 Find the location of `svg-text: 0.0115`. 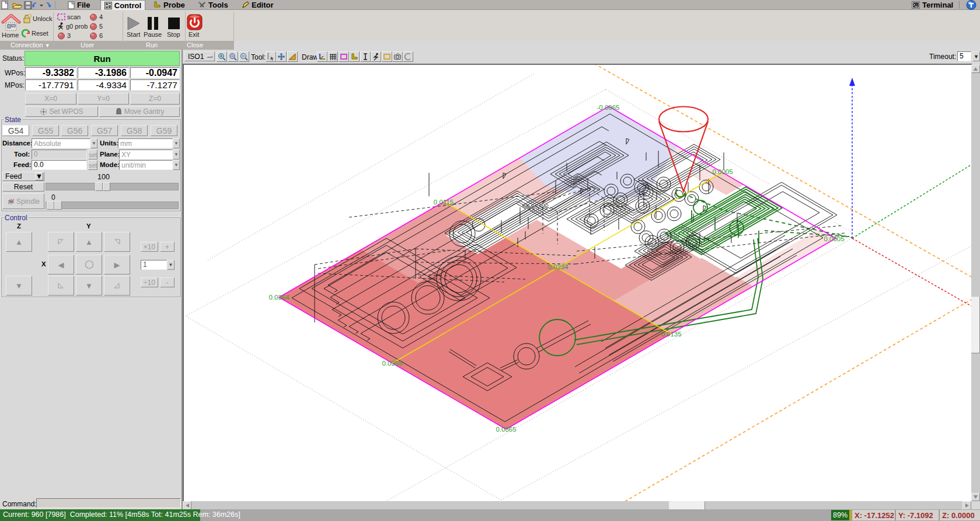

svg-text: 0.0115 is located at coordinates (444, 202).